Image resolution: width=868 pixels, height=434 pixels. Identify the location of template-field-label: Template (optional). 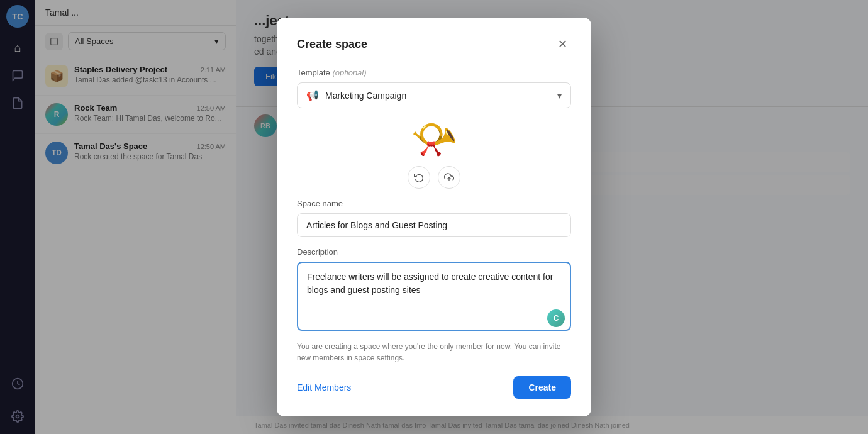
(434, 73).